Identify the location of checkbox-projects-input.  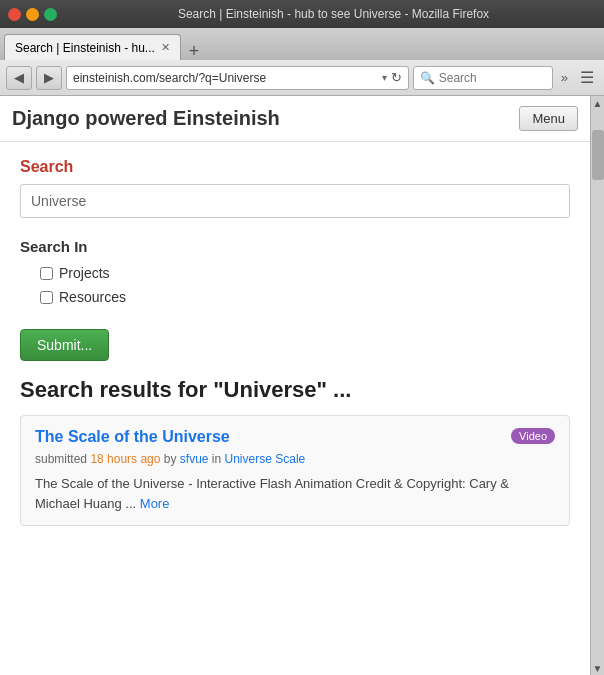
(46, 274).